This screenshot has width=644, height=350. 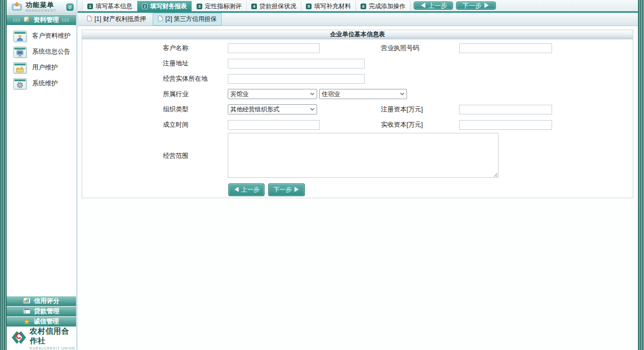 What do you see at coordinates (20, 84) in the screenshot?
I see `system-maintenance-icon` at bounding box center [20, 84].